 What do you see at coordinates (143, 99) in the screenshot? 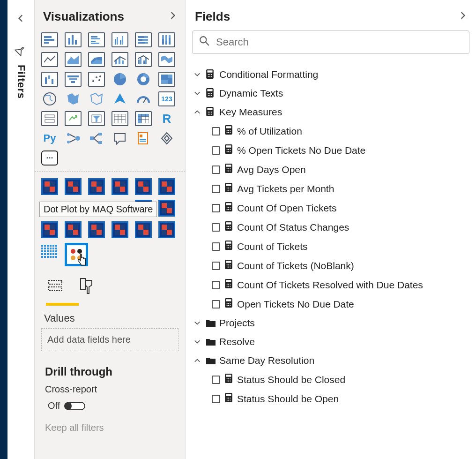
I see `viz-gauge-icon` at bounding box center [143, 99].